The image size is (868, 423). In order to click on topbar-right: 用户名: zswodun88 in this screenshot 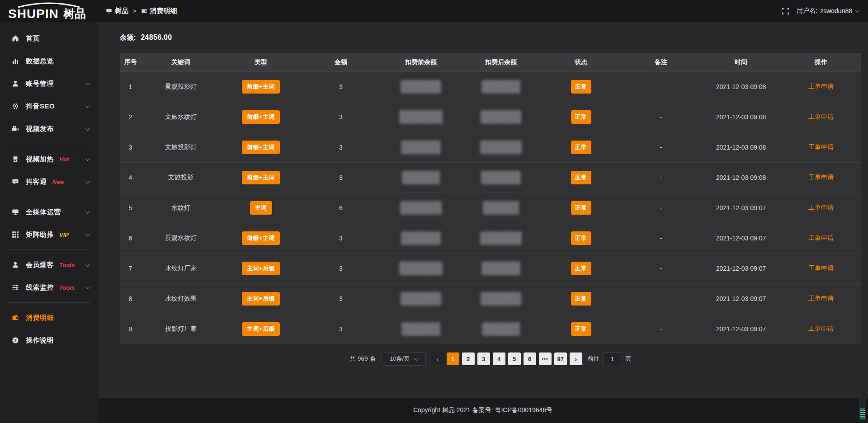, I will do `click(825, 11)`.